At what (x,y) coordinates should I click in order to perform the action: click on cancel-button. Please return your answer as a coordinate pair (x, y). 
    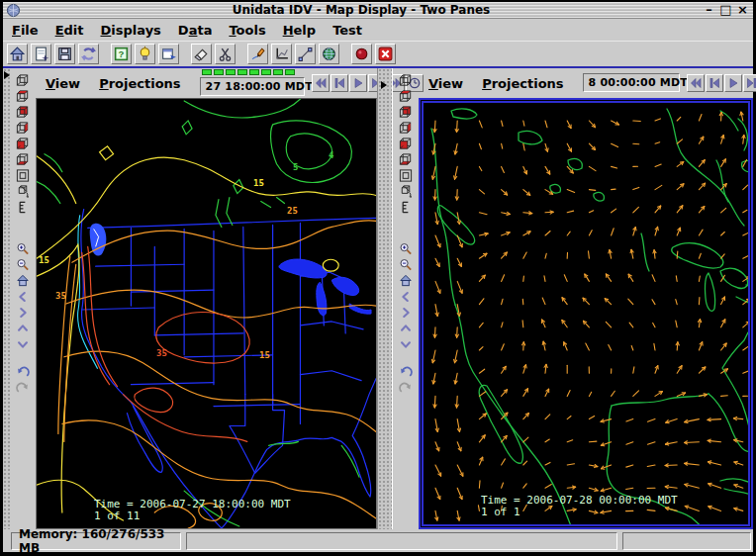
    Looking at the image, I should click on (386, 53).